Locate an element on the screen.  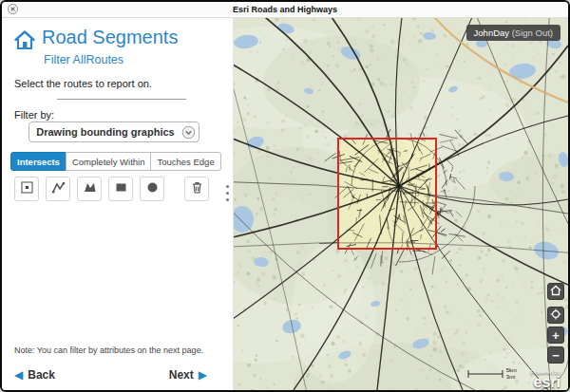
divider-line is located at coordinates (122, 99).